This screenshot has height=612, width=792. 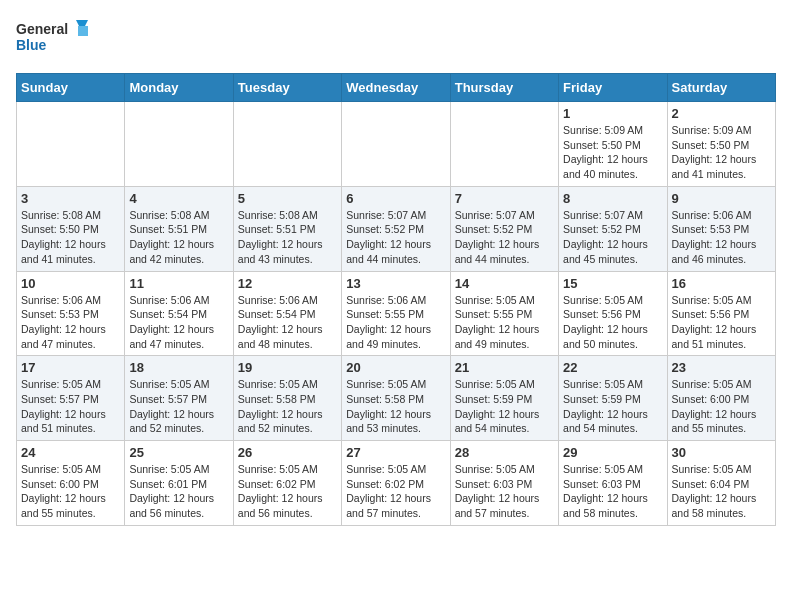 What do you see at coordinates (396, 452) in the screenshot?
I see `day-number: 27` at bounding box center [396, 452].